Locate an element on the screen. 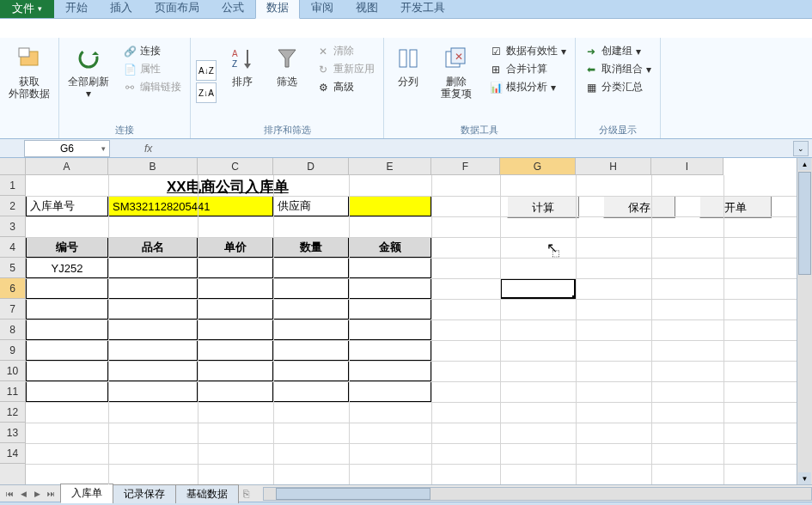 This screenshot has height=505, width=812. row-header-6: 6 is located at coordinates (12, 289).